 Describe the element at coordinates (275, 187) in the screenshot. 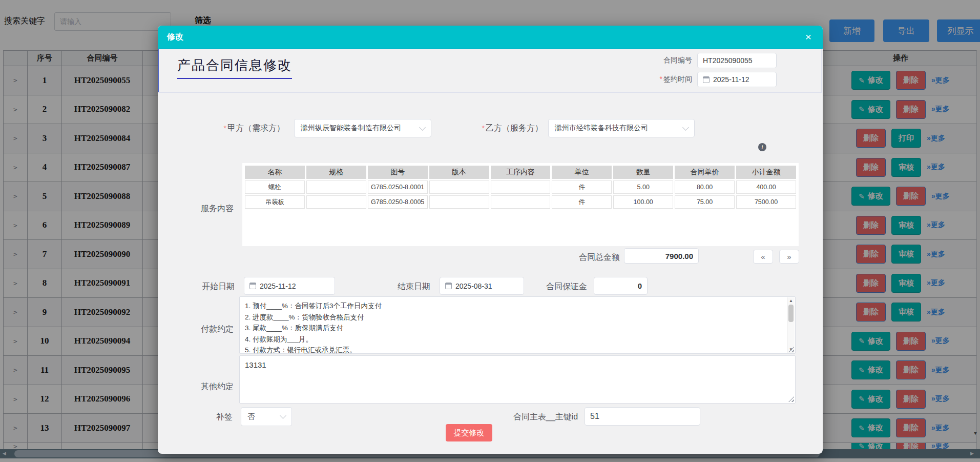

I see `service-item-cell: 螺栓` at that location.